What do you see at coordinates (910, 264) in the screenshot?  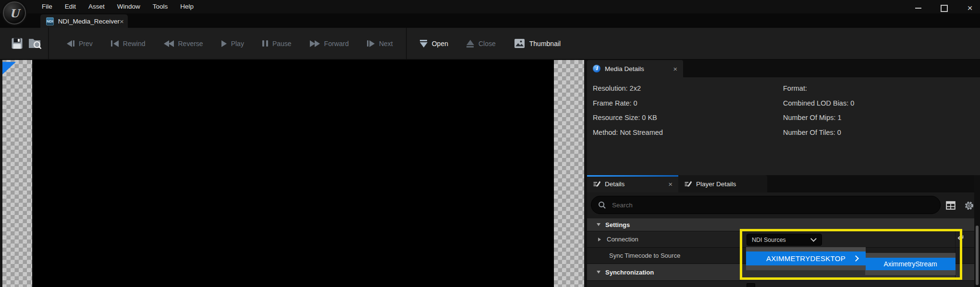 I see `aximmetrystream-label: AximmetryStream` at bounding box center [910, 264].